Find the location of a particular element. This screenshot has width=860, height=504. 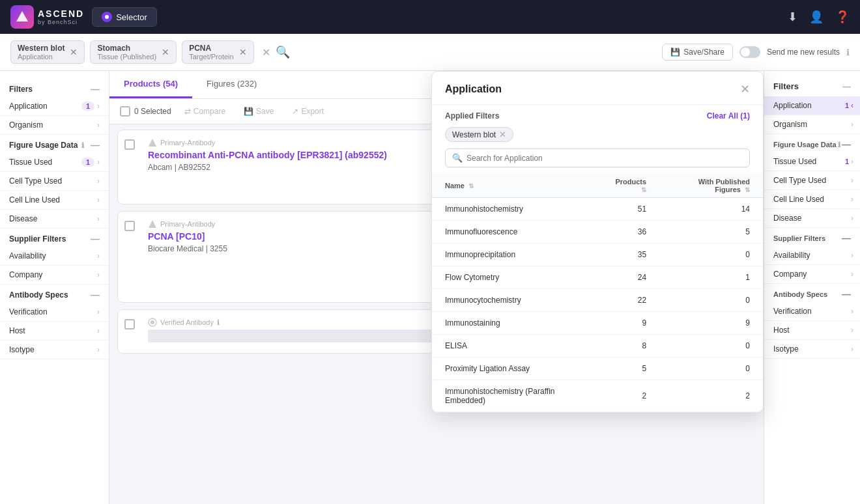

filter-host: Host › is located at coordinates (812, 331).